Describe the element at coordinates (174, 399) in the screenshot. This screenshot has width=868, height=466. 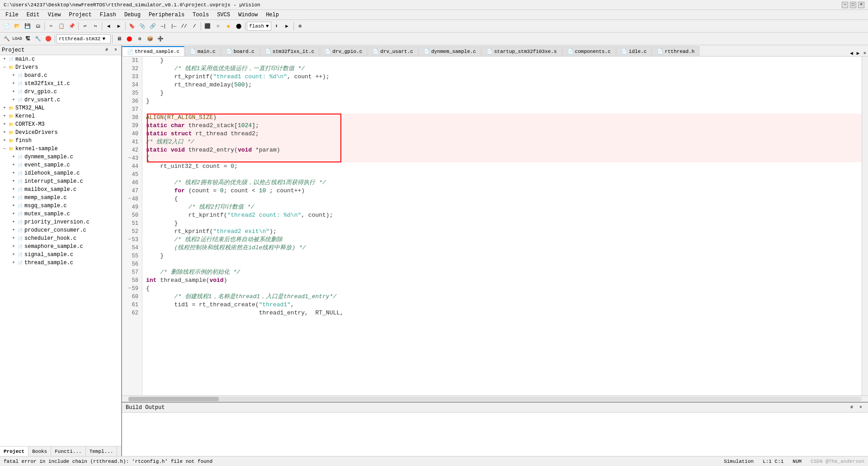
I see `scrollbar-thumb` at that location.